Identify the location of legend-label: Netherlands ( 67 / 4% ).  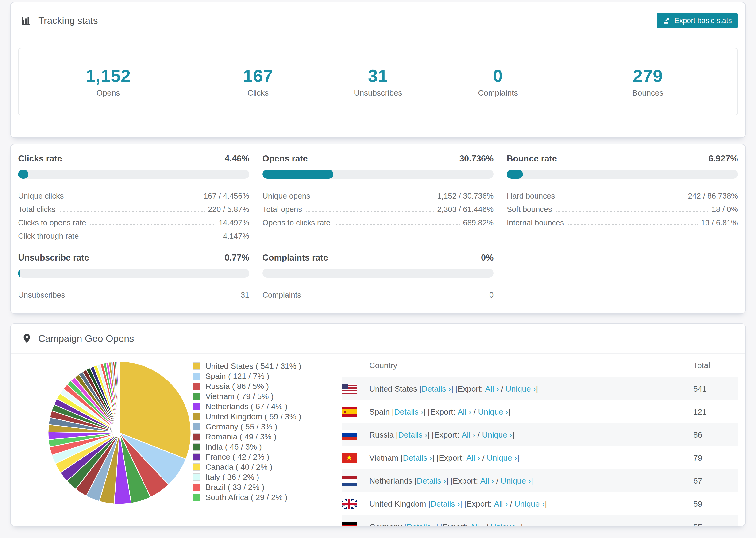
(246, 406).